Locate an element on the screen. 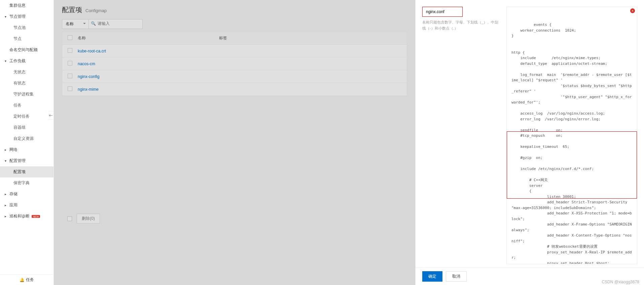 This screenshot has width=644, height=285. table-row: nginx-mime is located at coordinates (235, 89).